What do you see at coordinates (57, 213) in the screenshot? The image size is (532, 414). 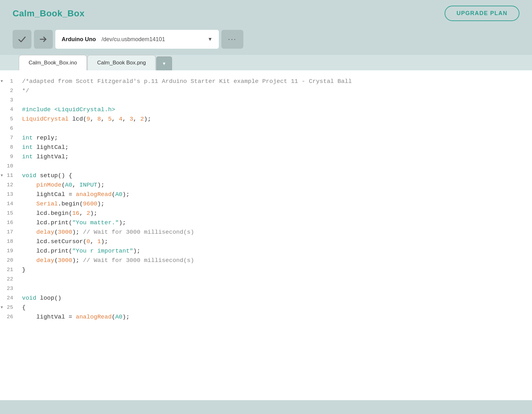 I see `code-content: lcd.begin(5, 1);` at bounding box center [57, 213].